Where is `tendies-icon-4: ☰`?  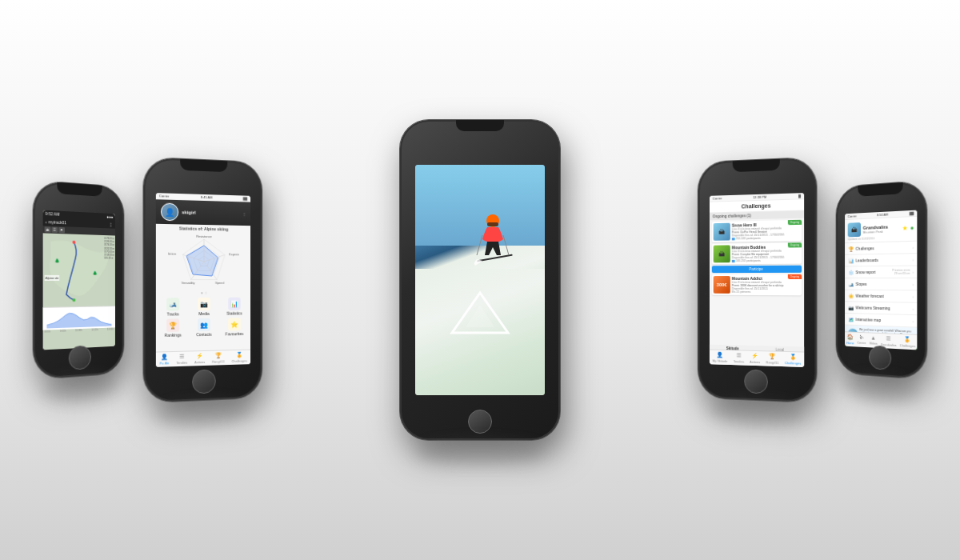 tendies-icon-4: ☰ is located at coordinates (738, 355).